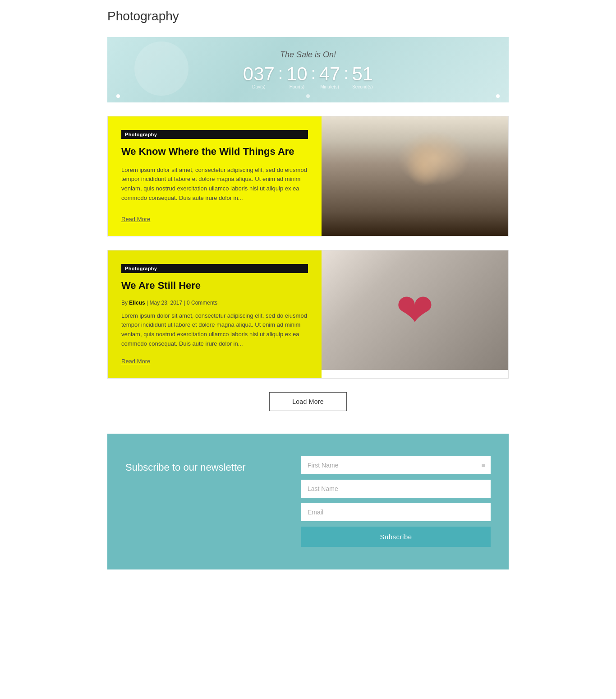 The height and width of the screenshot is (699, 616). What do you see at coordinates (215, 361) in the screenshot?
I see `read-more-2: Read More` at bounding box center [215, 361].